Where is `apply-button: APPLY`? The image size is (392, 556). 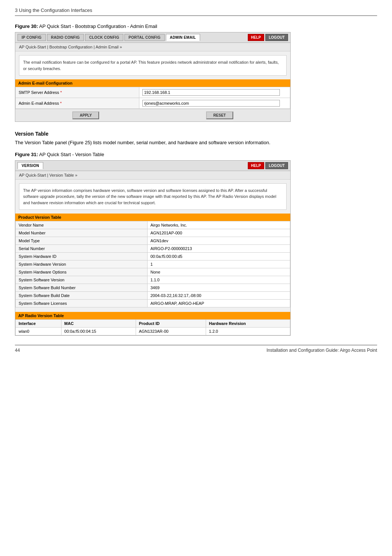
apply-button: APPLY is located at coordinates (86, 116).